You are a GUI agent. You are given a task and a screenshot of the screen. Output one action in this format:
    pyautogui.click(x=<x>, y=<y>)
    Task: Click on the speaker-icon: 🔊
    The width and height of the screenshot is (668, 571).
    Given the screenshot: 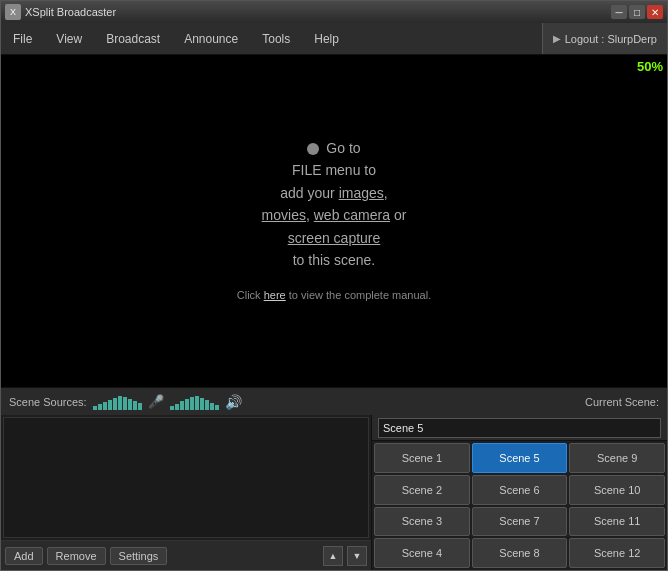 What is the action you would take?
    pyautogui.click(x=234, y=402)
    